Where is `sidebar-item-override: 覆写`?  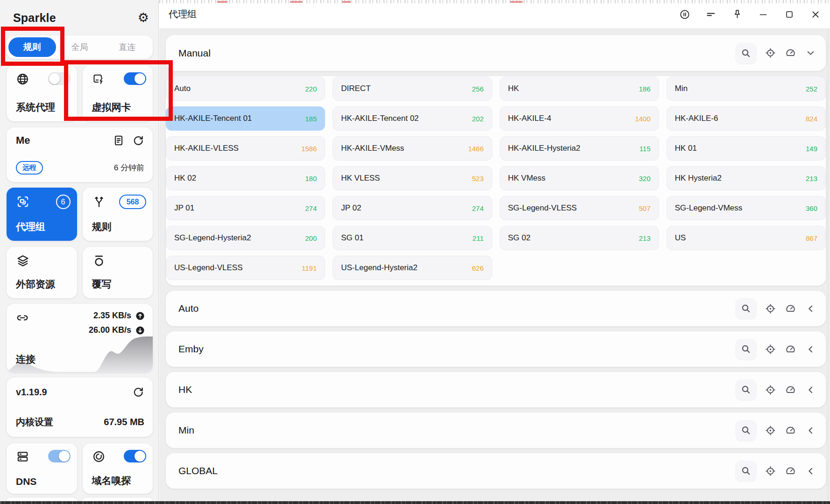 sidebar-item-override: 覆写 is located at coordinates (118, 273).